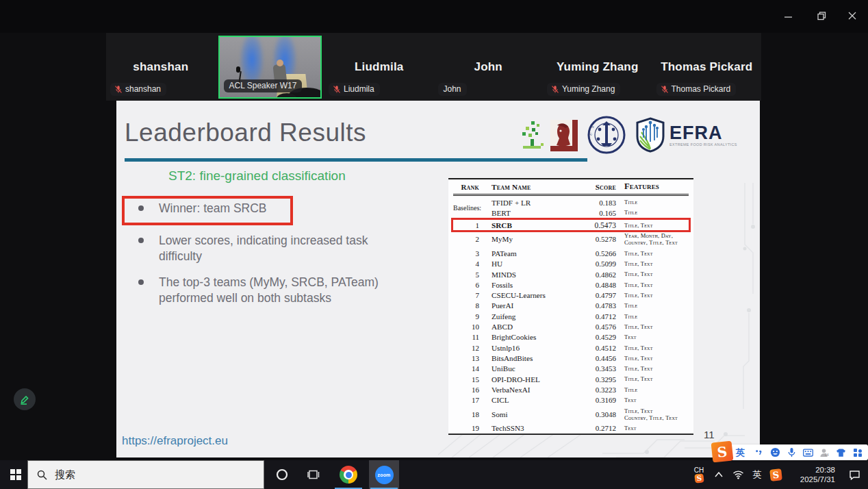 The width and height of the screenshot is (868, 489). I want to click on sogou-toolbar: 英 34, so click(796, 452).